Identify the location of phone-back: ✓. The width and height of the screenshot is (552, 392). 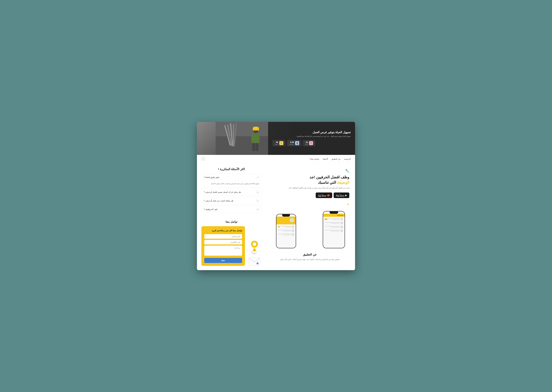
(286, 231).